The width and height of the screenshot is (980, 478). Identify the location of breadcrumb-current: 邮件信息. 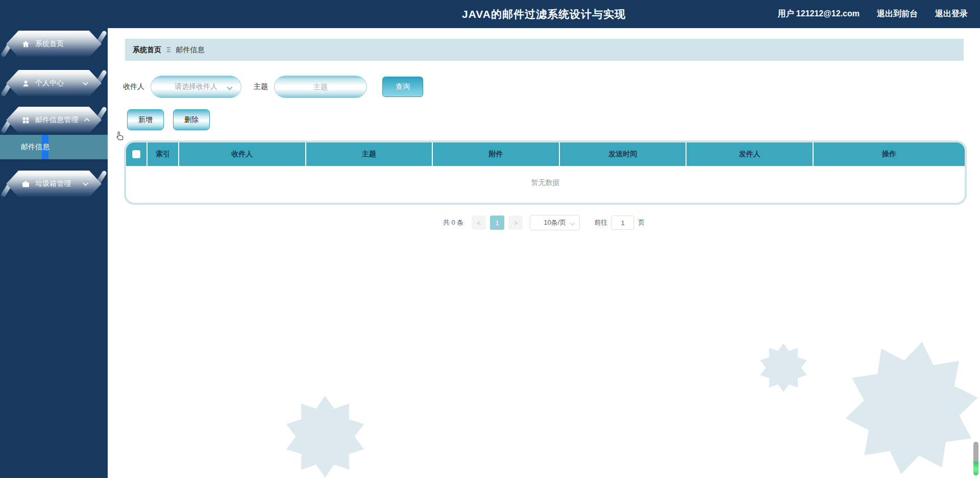
(190, 50).